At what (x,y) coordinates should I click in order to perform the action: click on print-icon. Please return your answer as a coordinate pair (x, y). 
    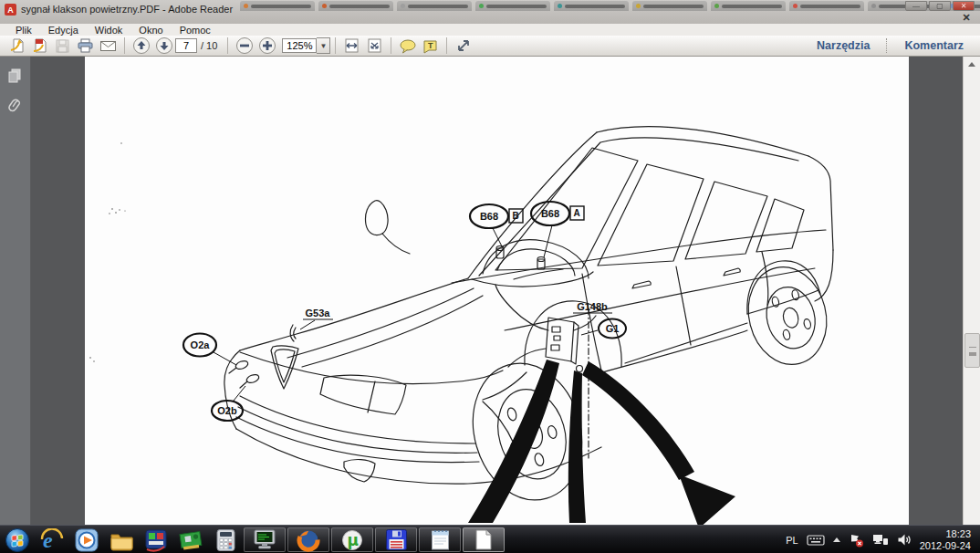
    Looking at the image, I should click on (86, 46).